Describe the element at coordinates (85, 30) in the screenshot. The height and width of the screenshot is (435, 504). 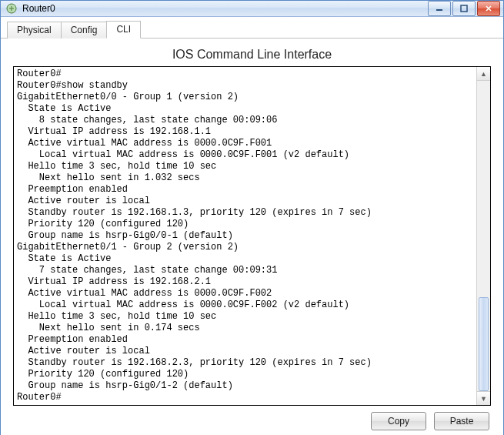
I see `tab-config: Config` at that location.